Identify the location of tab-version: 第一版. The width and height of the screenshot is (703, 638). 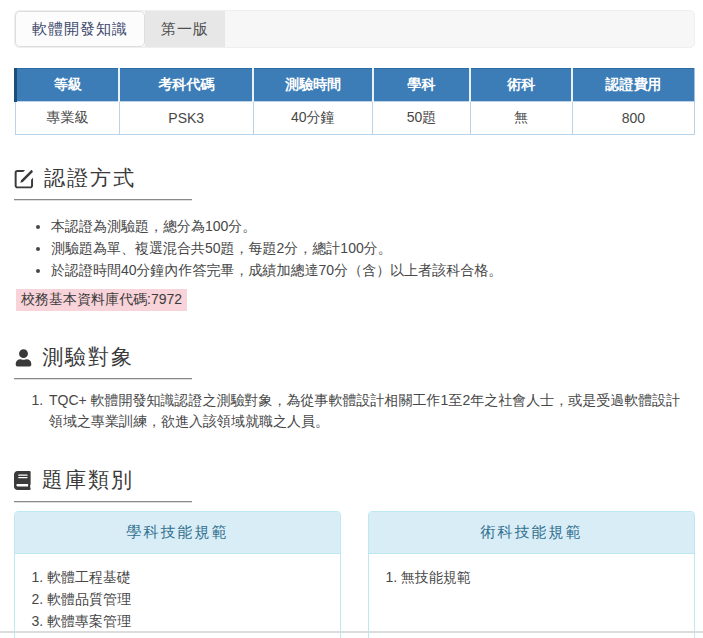
(185, 29).